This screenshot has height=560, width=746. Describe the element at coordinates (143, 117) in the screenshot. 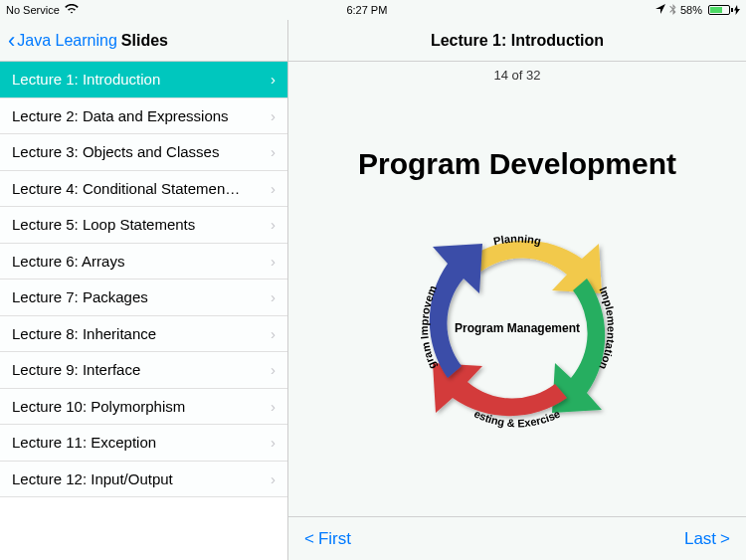

I see `lecture-item-2: Lecture 2: Data and Expressions›` at that location.